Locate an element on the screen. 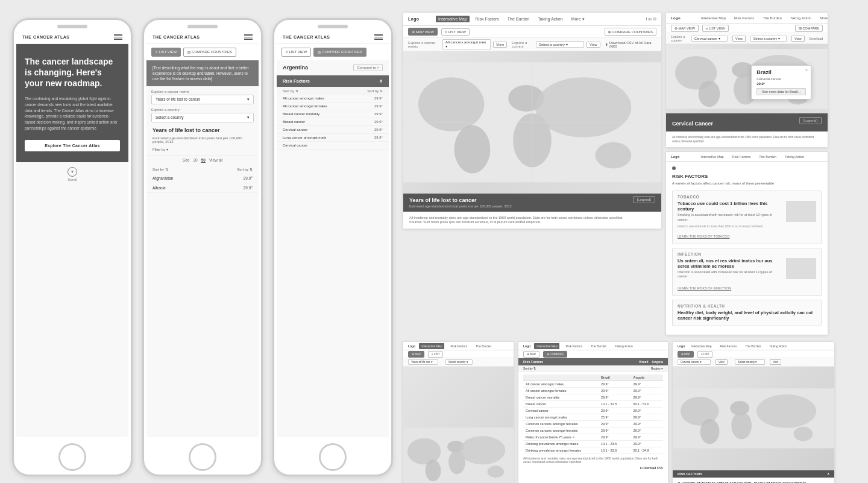  burden-map-btn: ⊕ MAP is located at coordinates (416, 355).